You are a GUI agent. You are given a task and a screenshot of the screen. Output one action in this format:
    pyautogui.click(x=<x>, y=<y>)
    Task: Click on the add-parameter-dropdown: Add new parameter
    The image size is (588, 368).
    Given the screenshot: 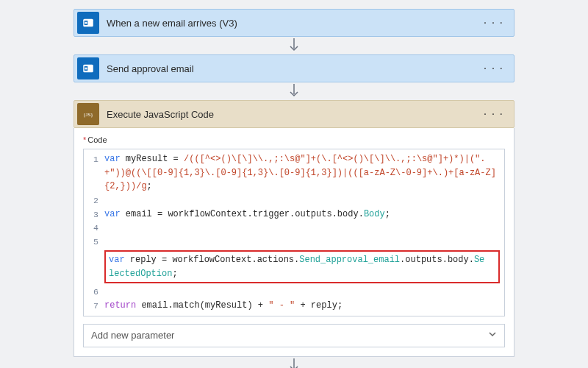 What is the action you would take?
    pyautogui.click(x=294, y=336)
    